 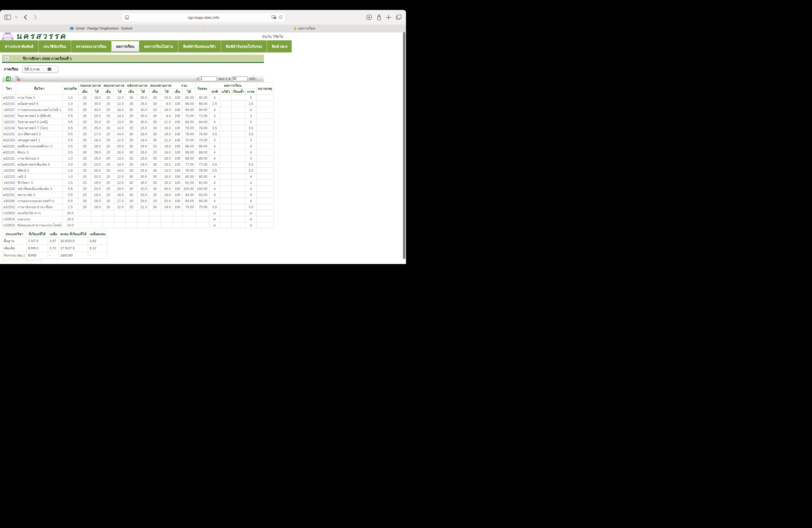 I want to click on sidebar-icon, so click(x=8, y=17).